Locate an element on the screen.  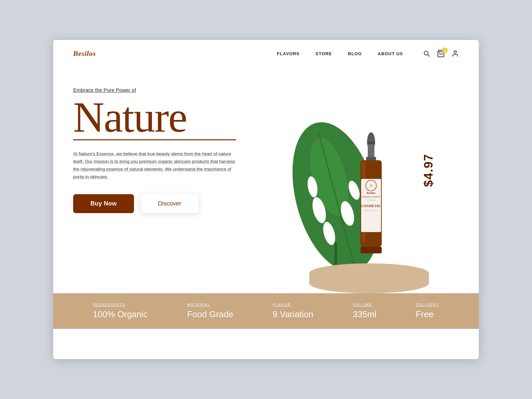
nav-blog: BLOG is located at coordinates (355, 54).